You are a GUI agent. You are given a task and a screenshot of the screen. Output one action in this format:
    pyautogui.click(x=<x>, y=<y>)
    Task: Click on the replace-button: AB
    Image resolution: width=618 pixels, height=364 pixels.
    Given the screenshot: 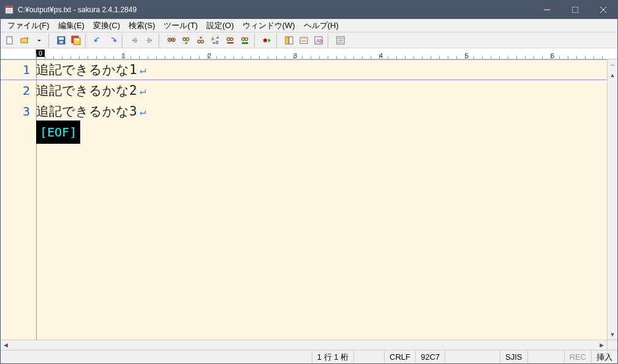 What is the action you would take?
    pyautogui.click(x=216, y=40)
    